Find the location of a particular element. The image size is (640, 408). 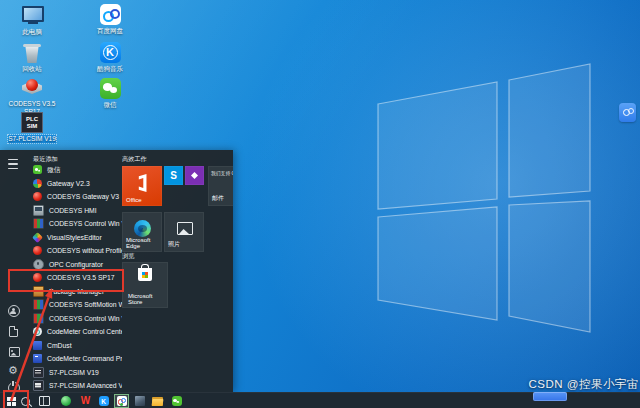

start-menu-item-label: Gateway V2.3 is located at coordinates (68, 184).